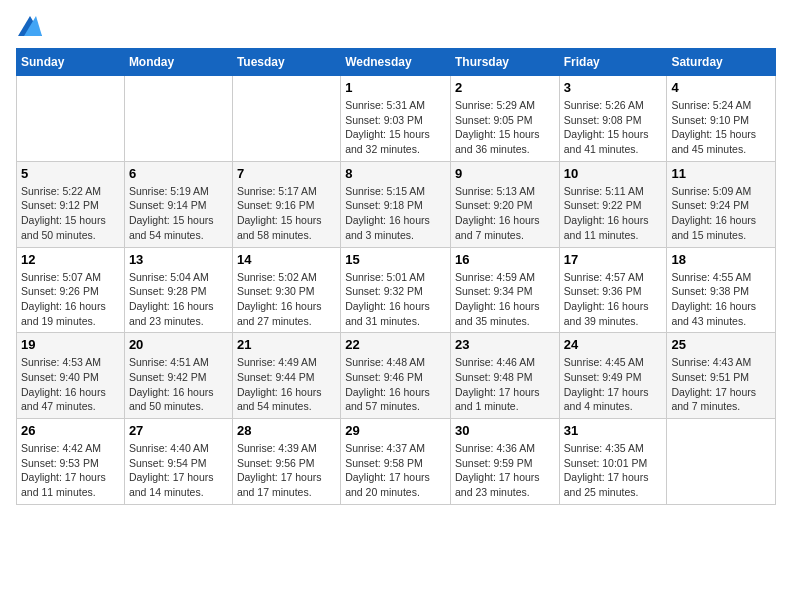  What do you see at coordinates (178, 344) in the screenshot?
I see `day-number: 20` at bounding box center [178, 344].